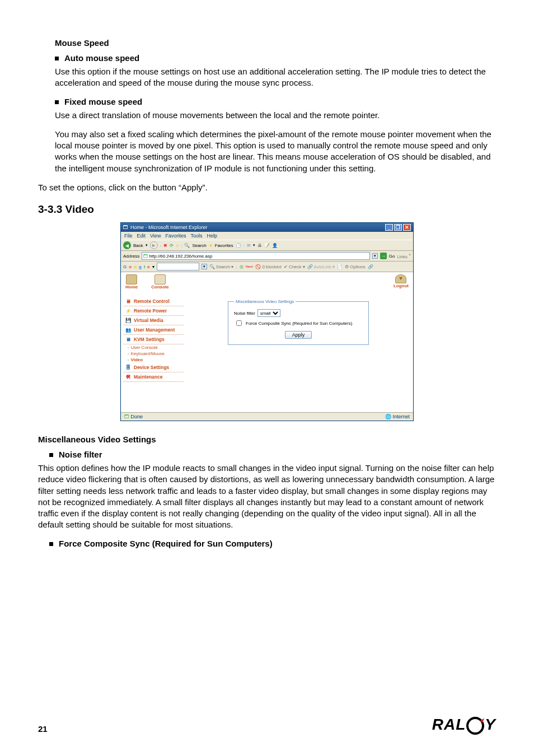  I want to click on menu-help: Help, so click(212, 236).